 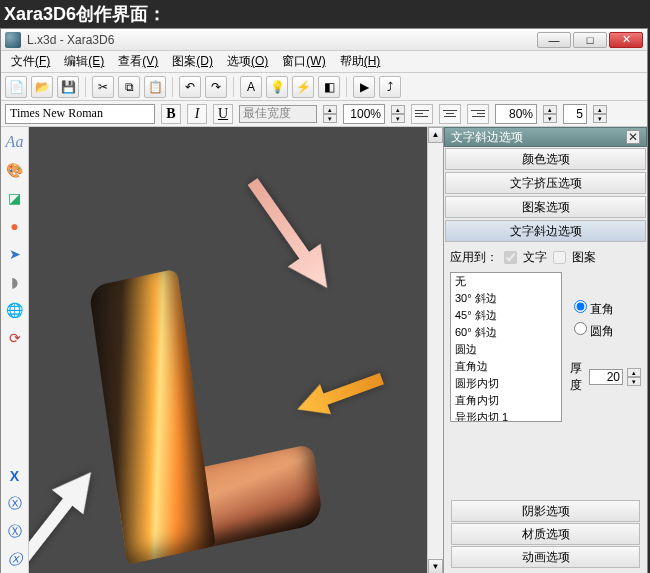 What do you see at coordinates (42, 87) in the screenshot?
I see `open-button: 📂` at bounding box center [42, 87].